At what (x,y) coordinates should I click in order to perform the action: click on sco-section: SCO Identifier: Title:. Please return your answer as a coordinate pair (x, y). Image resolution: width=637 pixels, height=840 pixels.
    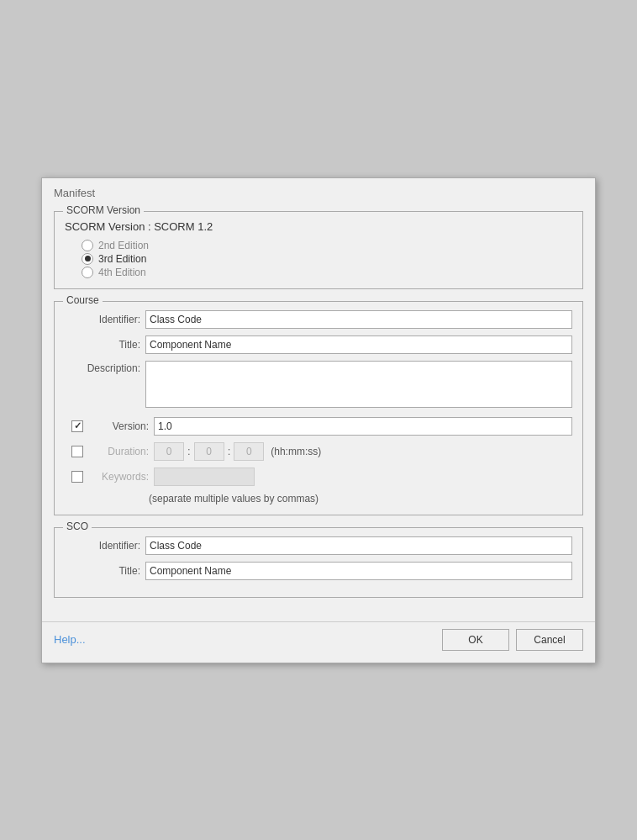
    Looking at the image, I should click on (318, 563).